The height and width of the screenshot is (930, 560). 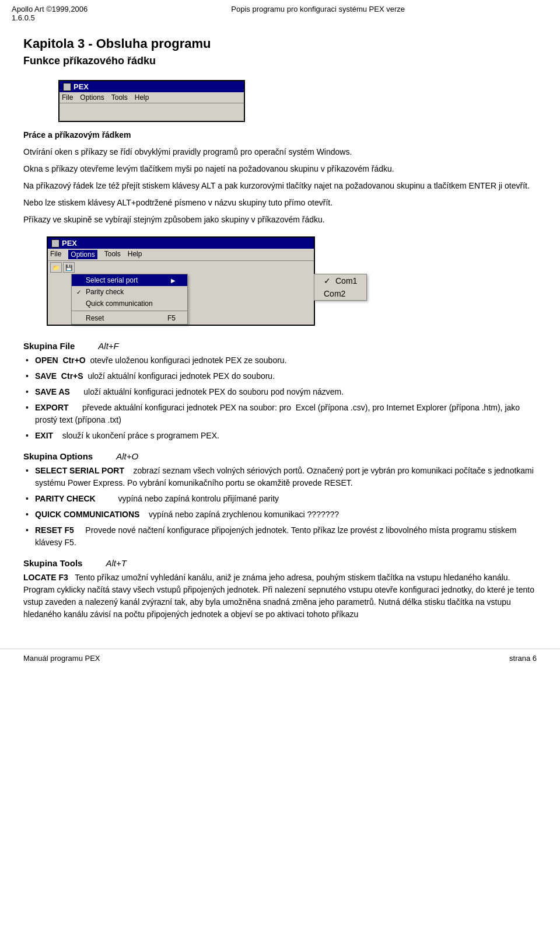 I want to click on intro-p4: Na příkazový řádek lze též přejít stiske…, so click(x=280, y=186).